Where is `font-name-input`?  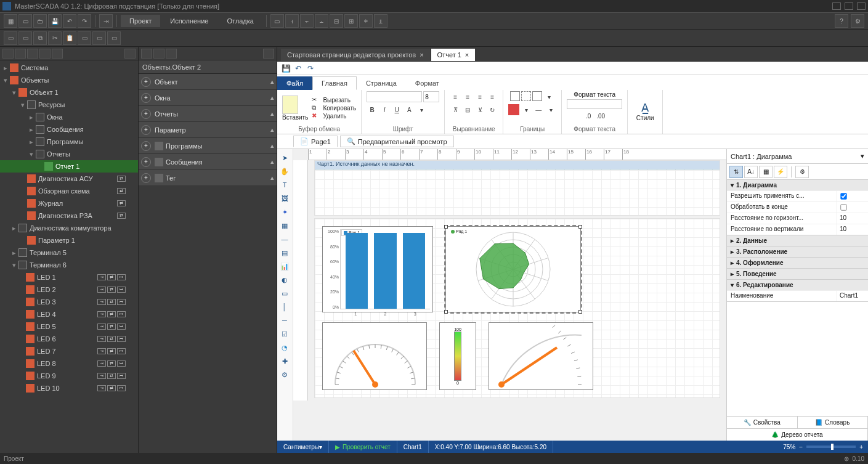 font-name-input is located at coordinates (394, 97).